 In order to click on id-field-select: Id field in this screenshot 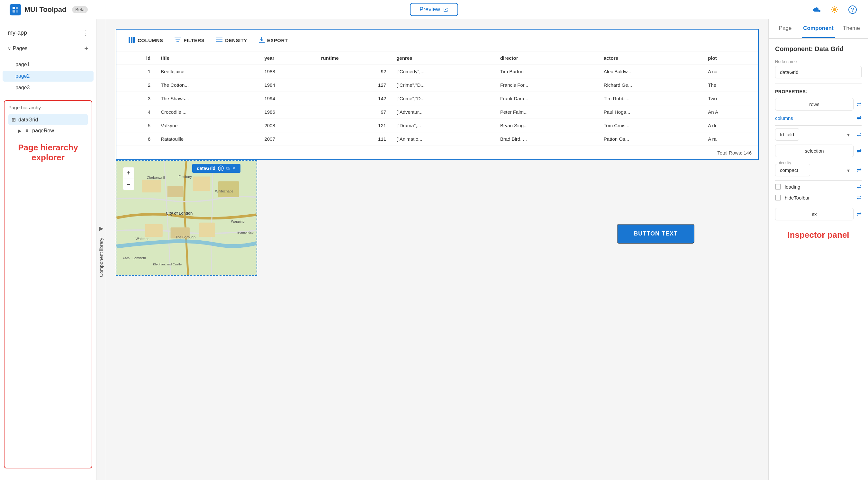, I will do `click(787, 135)`.